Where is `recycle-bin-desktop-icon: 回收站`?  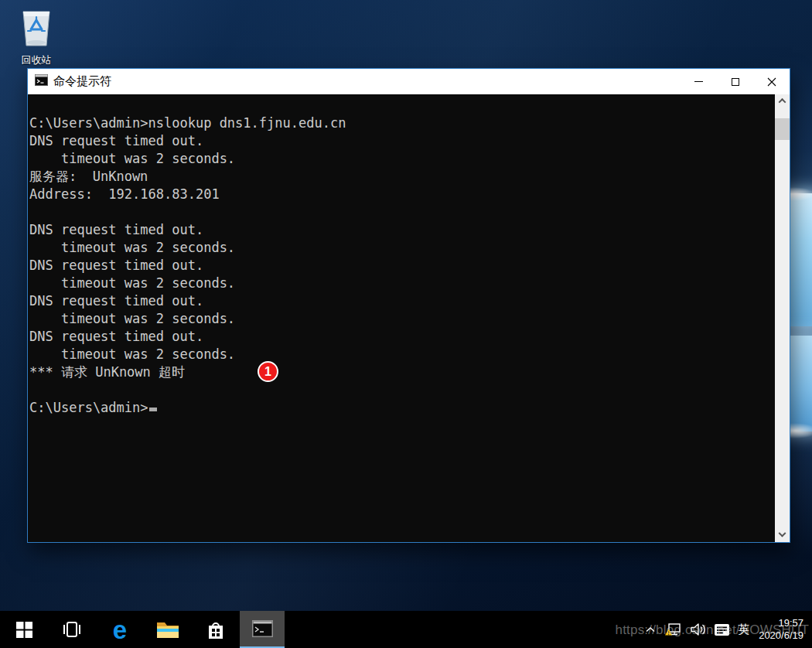
recycle-bin-desktop-icon: 回收站 is located at coordinates (36, 37).